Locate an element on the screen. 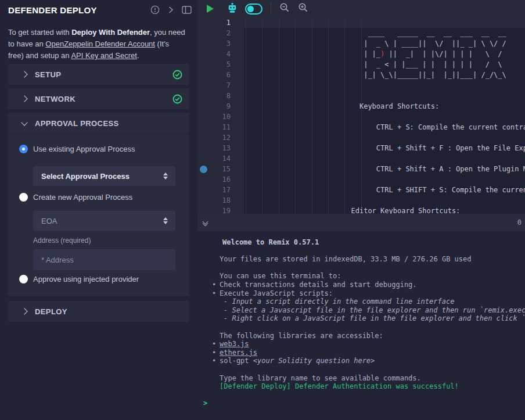 The image size is (525, 420). code-line: |_| \_\|_____||_| |_||___| /_/\_\ is located at coordinates (386, 75).